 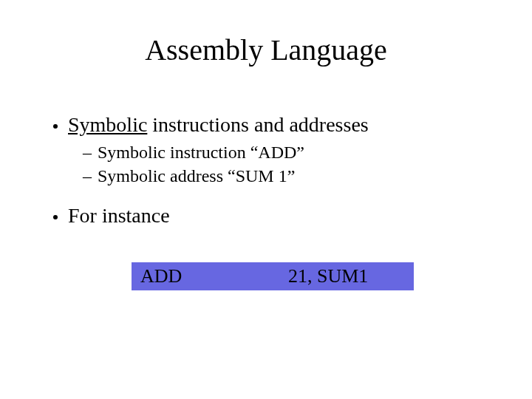 I want to click on underlined-word: Symbolic, so click(x=108, y=124).